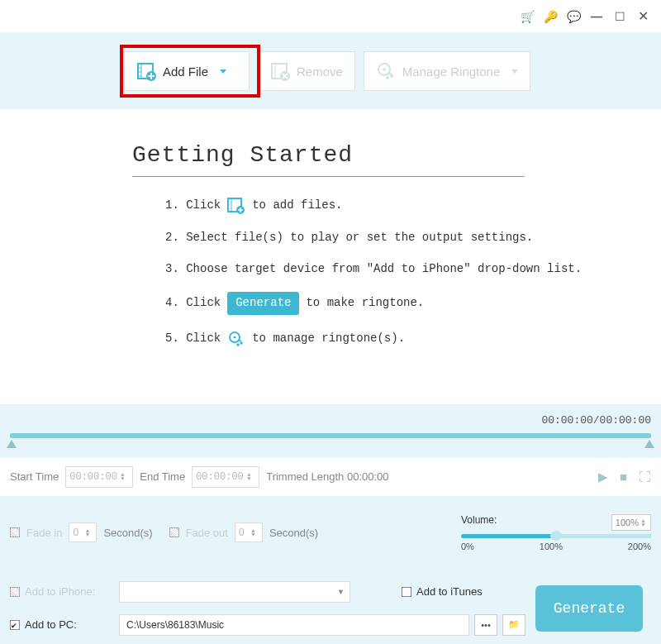 This screenshot has height=644, width=661. I want to click on fade-in-checkbox, so click(15, 532).